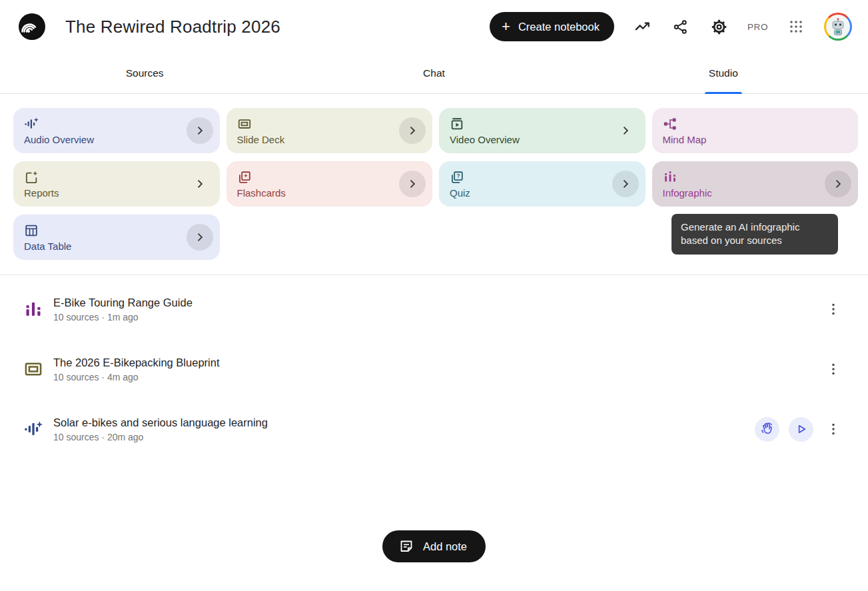 The height and width of the screenshot is (591, 868). I want to click on video-overview-icon, so click(457, 124).